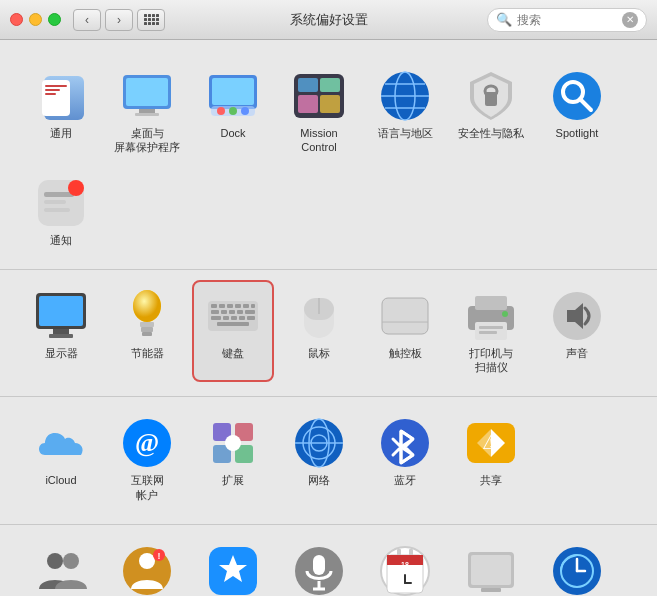 This screenshot has height=596, width=657. What do you see at coordinates (54, 20) in the screenshot?
I see `maximize-button` at bounding box center [54, 20].